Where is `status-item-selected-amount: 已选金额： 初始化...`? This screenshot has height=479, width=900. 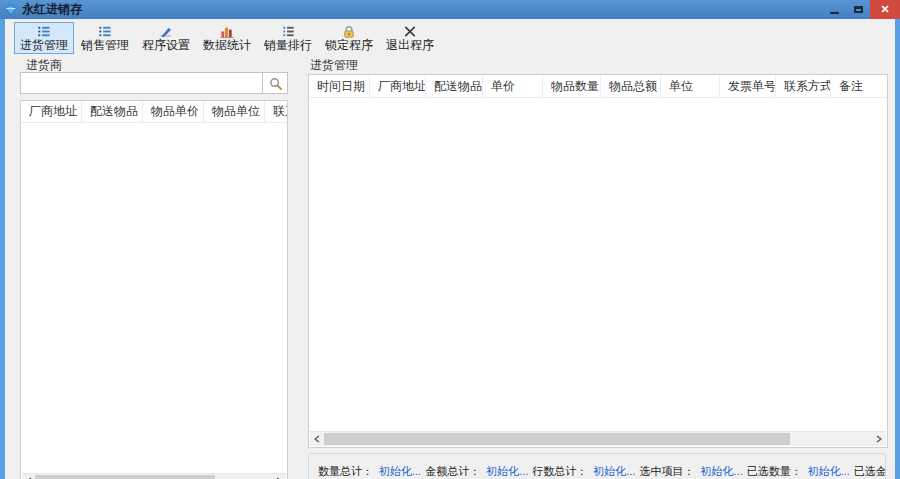 status-item-selected-amount: 已选金额： 初始化... is located at coordinates (870, 472).